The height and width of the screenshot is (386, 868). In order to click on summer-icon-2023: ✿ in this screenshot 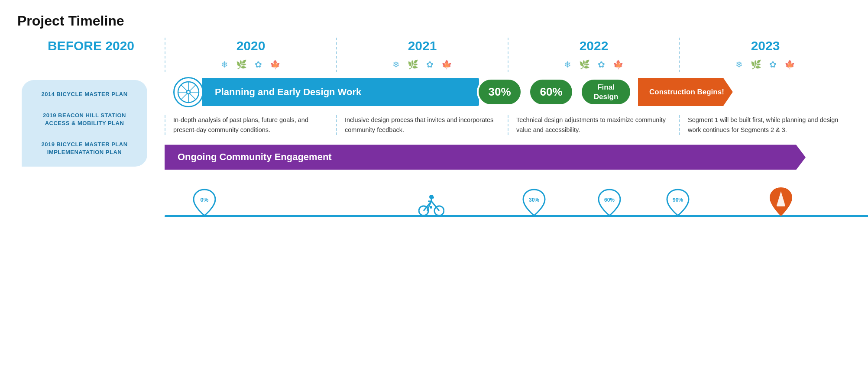, I will do `click(773, 64)`.